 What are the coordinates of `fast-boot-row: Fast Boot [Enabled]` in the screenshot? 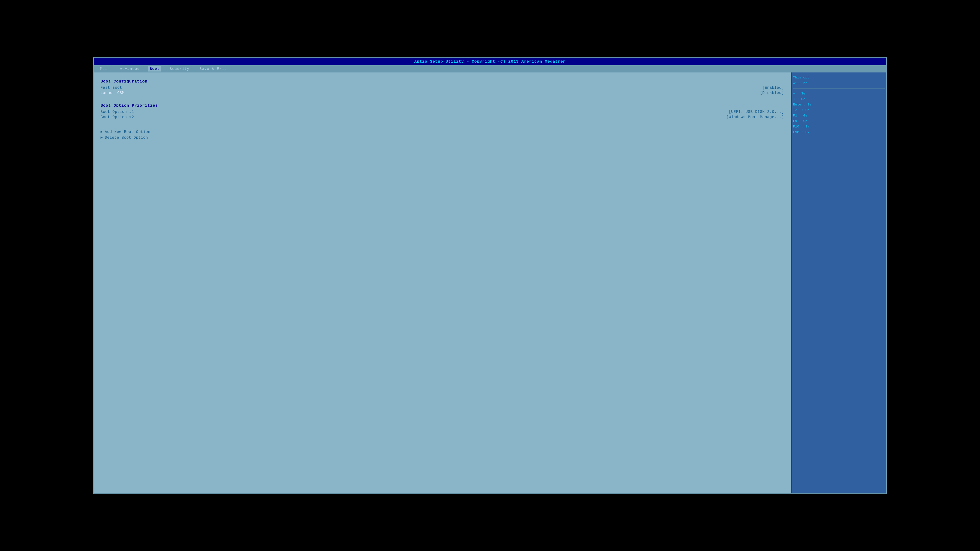 It's located at (442, 87).